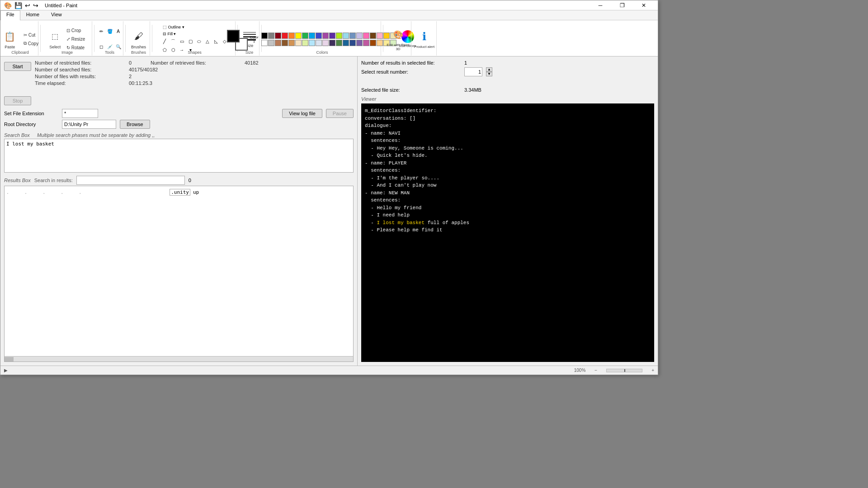 Image resolution: width=868 pixels, height=488 pixels. What do you see at coordinates (319, 36) in the screenshot?
I see `color-blue` at bounding box center [319, 36].